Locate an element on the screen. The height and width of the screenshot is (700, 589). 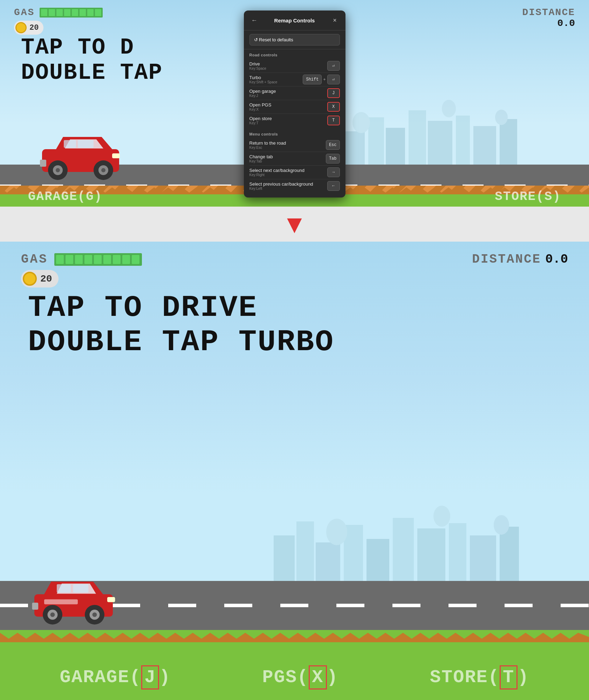
reset-defaults-button: ↺ Reset to defaults is located at coordinates (295, 40).